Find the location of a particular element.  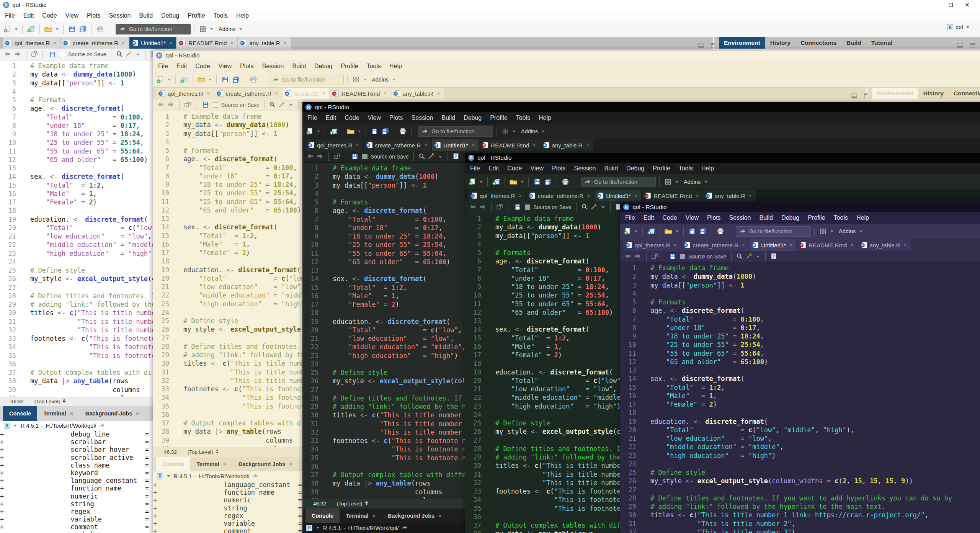

forward-icon is located at coordinates (320, 157).